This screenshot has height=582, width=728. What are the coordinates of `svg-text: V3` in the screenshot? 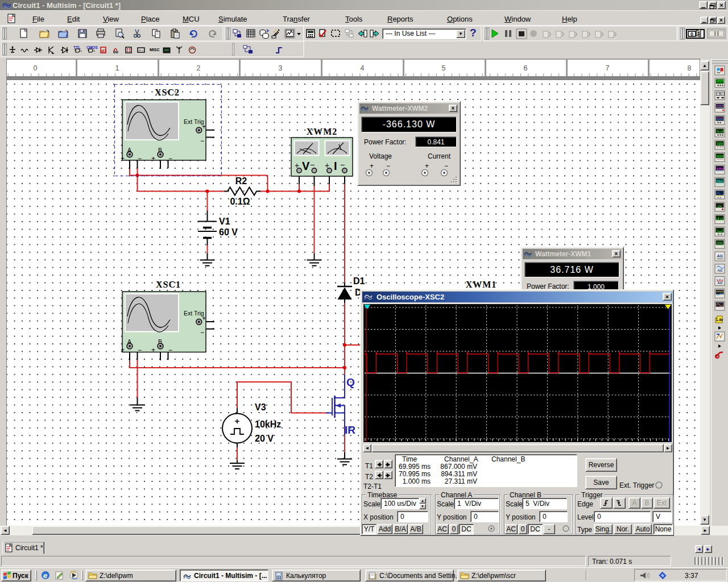 It's located at (260, 407).